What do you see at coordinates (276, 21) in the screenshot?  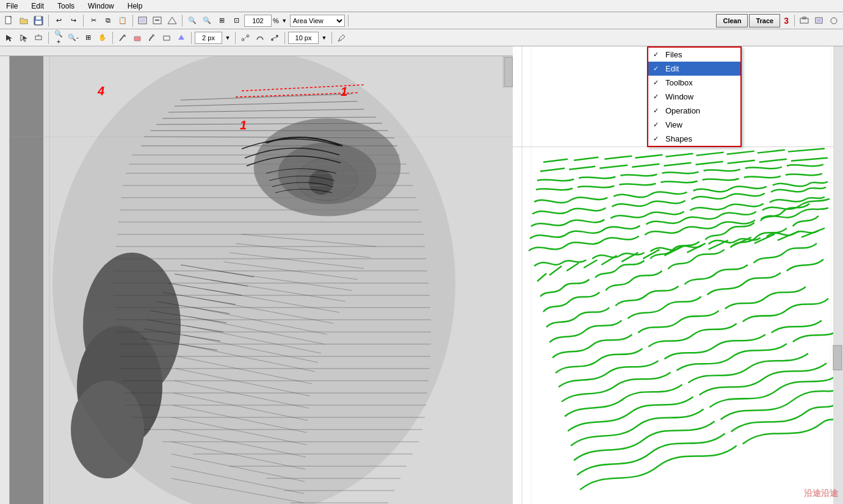 I see `zoom-percent: %` at bounding box center [276, 21].